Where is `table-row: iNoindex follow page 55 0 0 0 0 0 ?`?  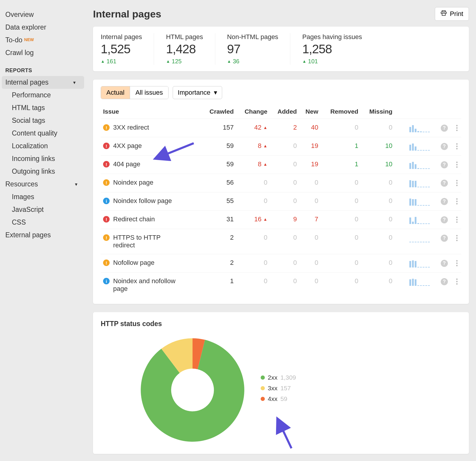
table-row: iNoindex follow page 55 0 0 0 0 0 ? is located at coordinates (281, 202).